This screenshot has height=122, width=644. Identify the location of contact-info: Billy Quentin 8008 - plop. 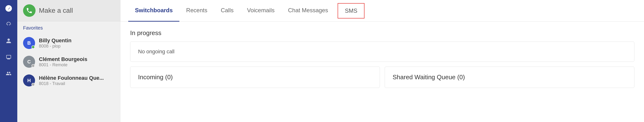
(55, 43).